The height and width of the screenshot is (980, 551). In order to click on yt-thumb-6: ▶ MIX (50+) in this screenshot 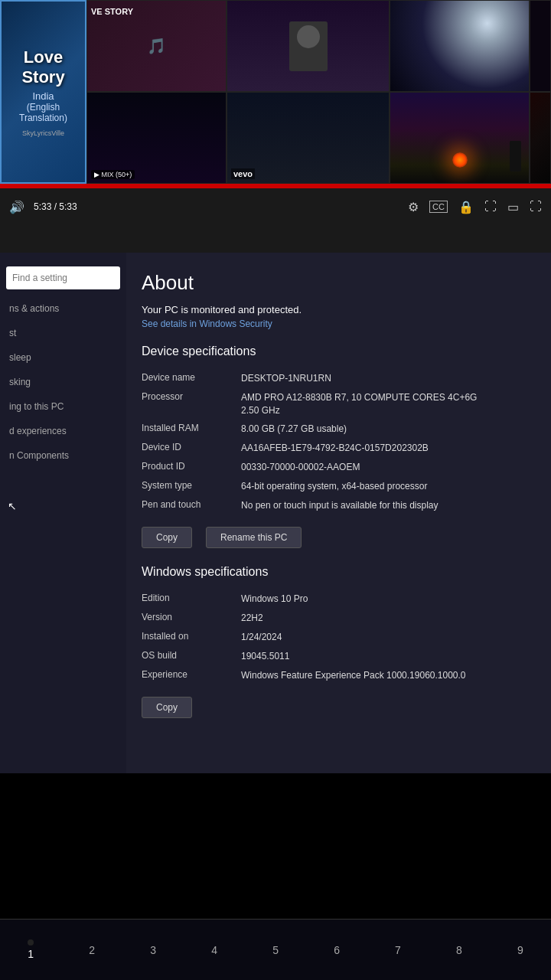, I will do `click(156, 138)`.